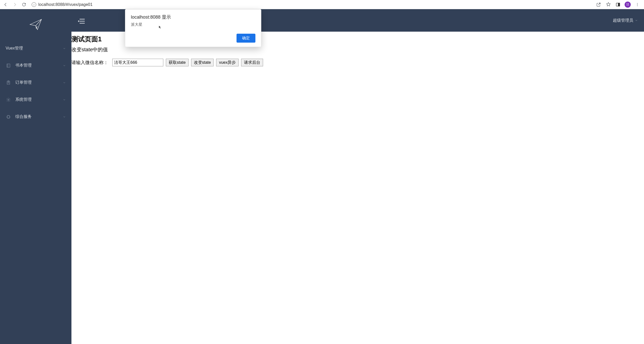 The width and height of the screenshot is (644, 344). Describe the element at coordinates (322, 5) in the screenshot. I see `browser-toolbar: i localhost:8088/#/vuex/page01 洁` at that location.